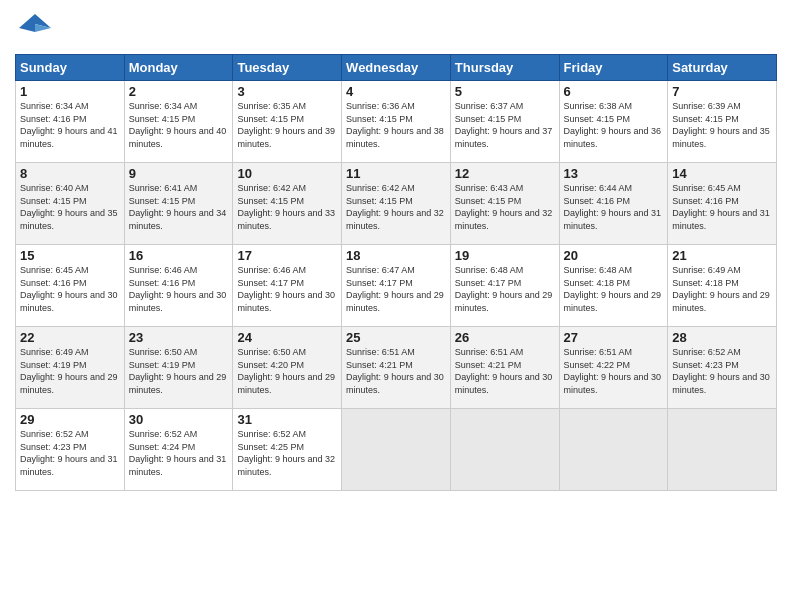  I want to click on table-row: 24 Sunrise: 6:50 AMSunset: 4:20 PMDaylig…, so click(288, 368).